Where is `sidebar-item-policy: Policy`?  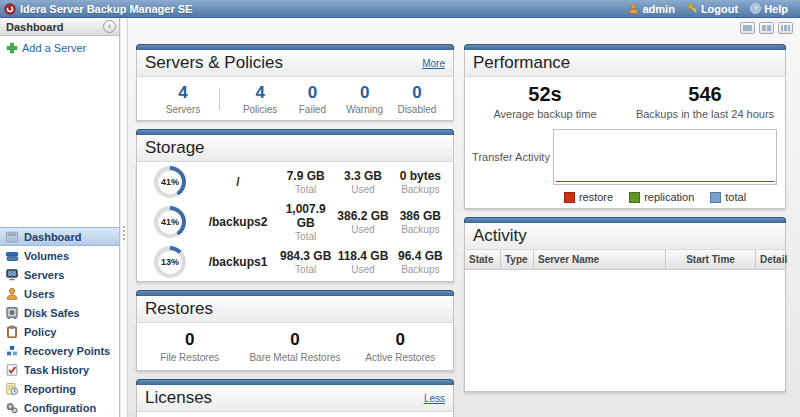 sidebar-item-policy: Policy is located at coordinates (60, 332).